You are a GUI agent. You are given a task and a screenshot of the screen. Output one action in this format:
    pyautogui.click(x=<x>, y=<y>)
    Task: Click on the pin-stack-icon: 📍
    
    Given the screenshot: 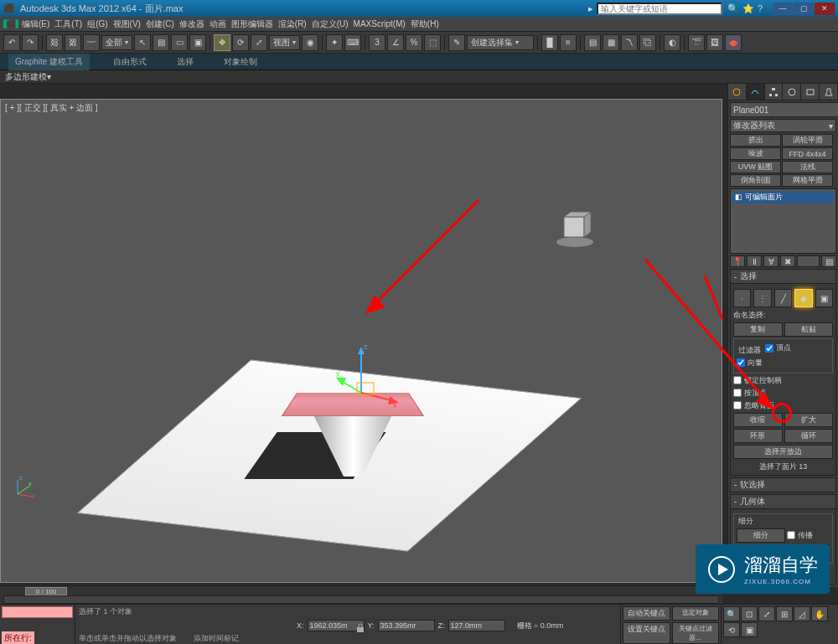 What is the action you would take?
    pyautogui.click(x=737, y=261)
    